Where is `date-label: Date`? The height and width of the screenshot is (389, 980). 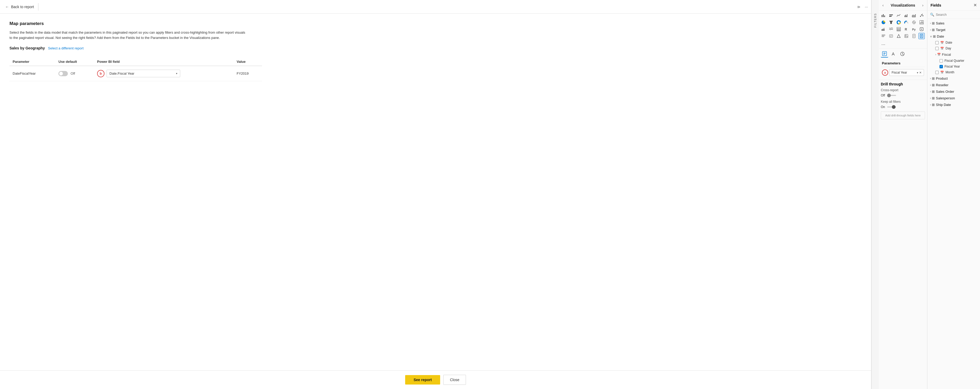 date-label: Date is located at coordinates (940, 37).